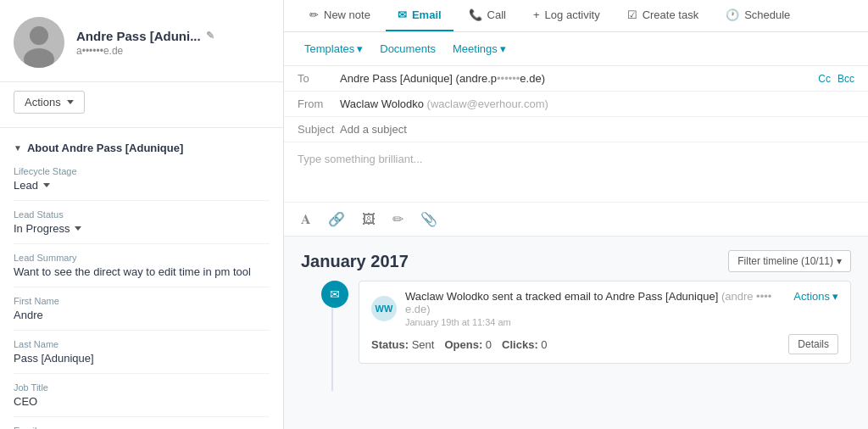 The image size is (868, 429). I want to click on sub-tab-documents: Documents, so click(408, 49).